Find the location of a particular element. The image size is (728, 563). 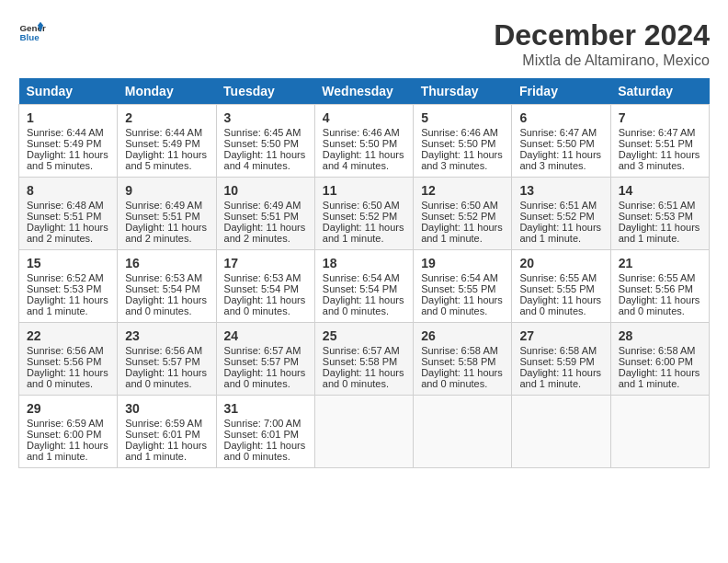

day-number: 7 is located at coordinates (660, 118).